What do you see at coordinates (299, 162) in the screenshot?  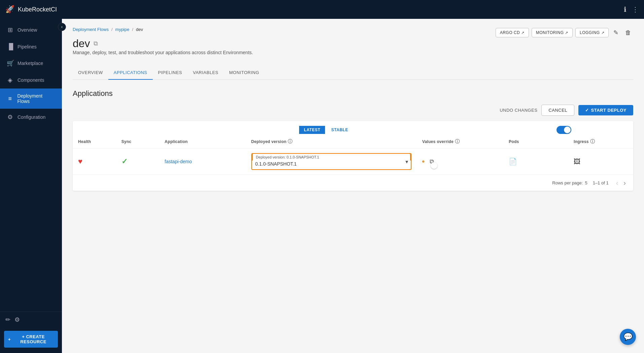 I see `version-select: 0.1.0-SNAPSHOT.1` at bounding box center [299, 162].